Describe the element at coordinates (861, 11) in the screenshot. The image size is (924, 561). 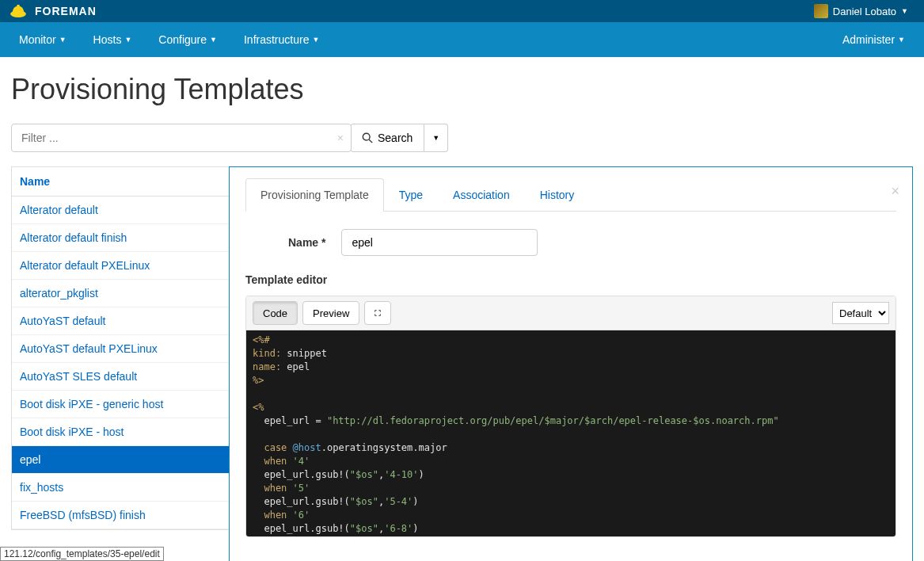
I see `user-menu: Daniel Lobato ▼` at that location.